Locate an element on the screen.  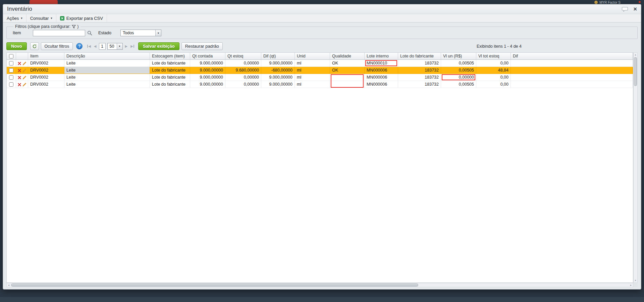
column-header-estocagem: Estocagem (item) is located at coordinates (170, 56).